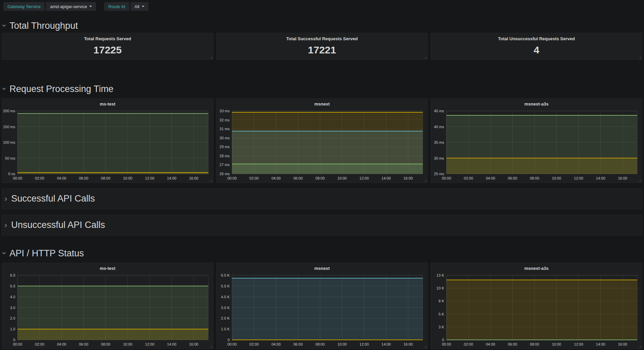  What do you see at coordinates (322, 50) in the screenshot?
I see `stat-value: 17221` at bounding box center [322, 50].